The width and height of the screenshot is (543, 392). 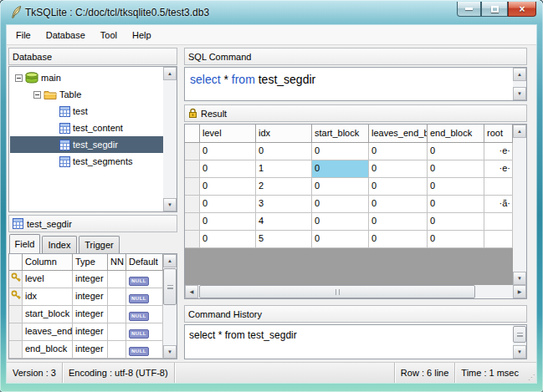 What do you see at coordinates (25, 244) in the screenshot?
I see `tab-field: Field` at bounding box center [25, 244].